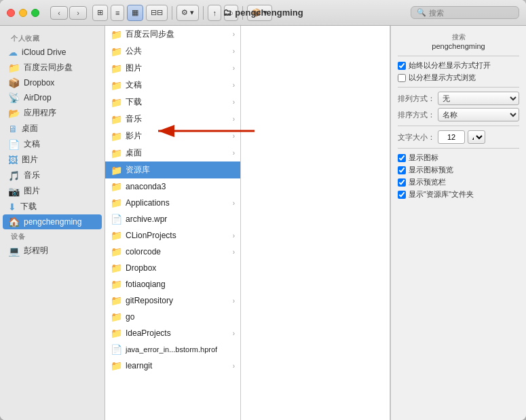  What do you see at coordinates (69, 13) in the screenshot?
I see `nav-buttons: ‹ ›` at bounding box center [69, 13].